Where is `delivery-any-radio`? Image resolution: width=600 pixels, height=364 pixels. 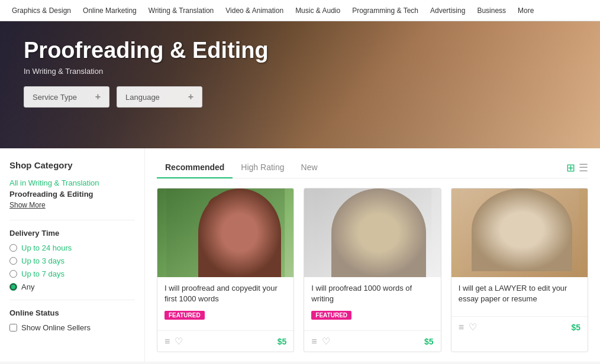
delivery-any-radio is located at coordinates (13, 287).